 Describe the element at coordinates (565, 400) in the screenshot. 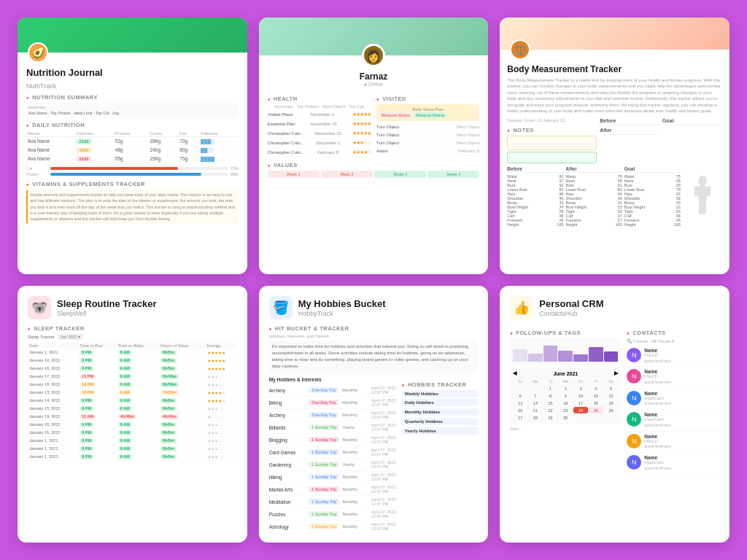

I see `calendar-grid: Su Mo Tu We Th Fr Sa 1 2 3 4` at that location.